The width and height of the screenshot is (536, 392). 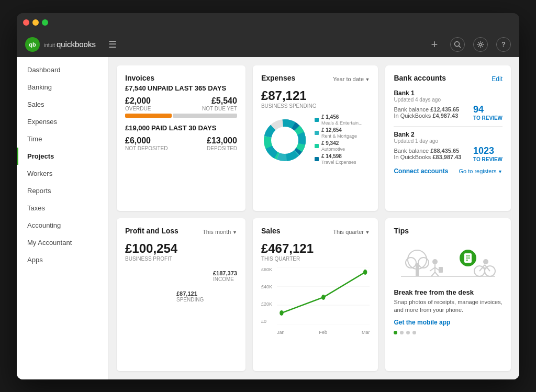 I want to click on sidebar-item-reports: Reports, so click(x=62, y=191).